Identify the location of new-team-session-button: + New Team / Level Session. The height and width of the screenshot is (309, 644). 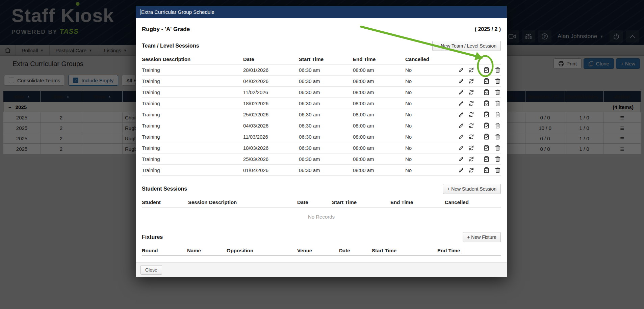
(467, 46).